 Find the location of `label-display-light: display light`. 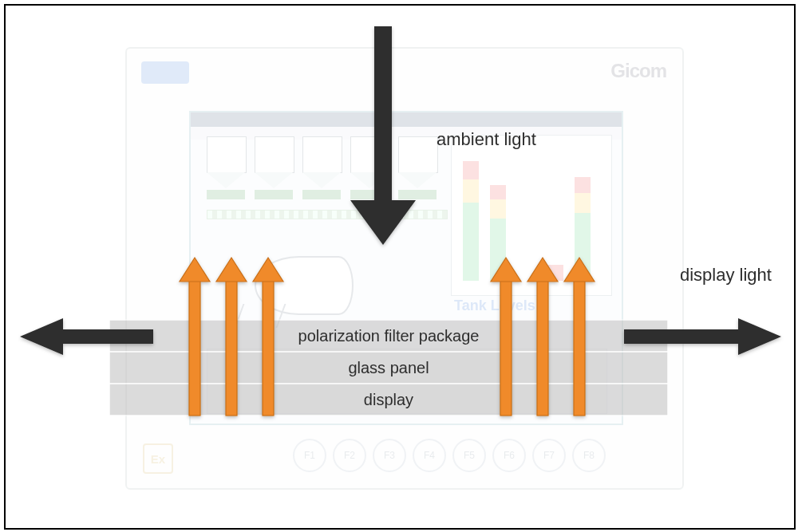

label-display-light: display light is located at coordinates (726, 274).